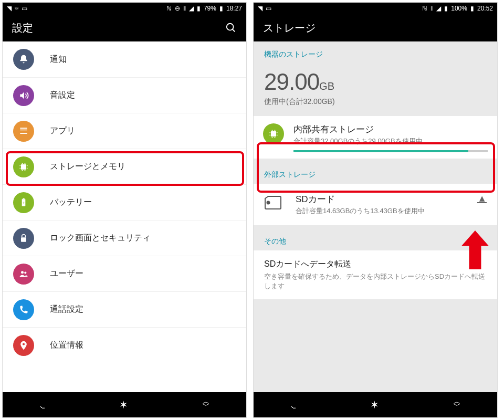 This screenshot has width=504, height=420. I want to click on settings-item-label: アプリ, so click(62, 131).